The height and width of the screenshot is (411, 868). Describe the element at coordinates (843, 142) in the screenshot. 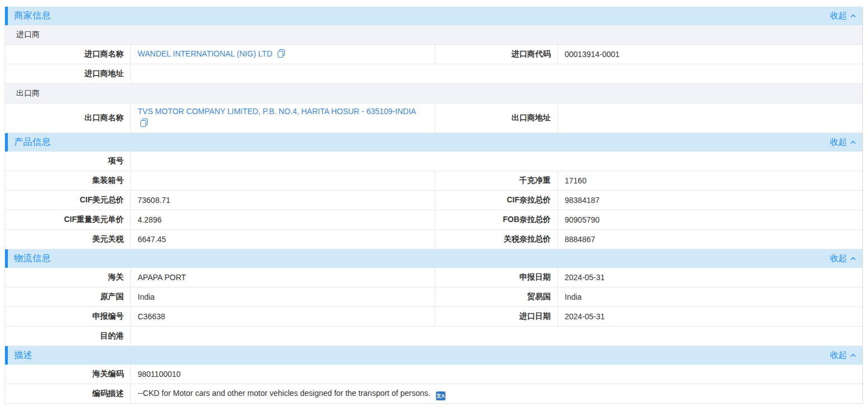

I see `collapse-button-product: 收起` at that location.